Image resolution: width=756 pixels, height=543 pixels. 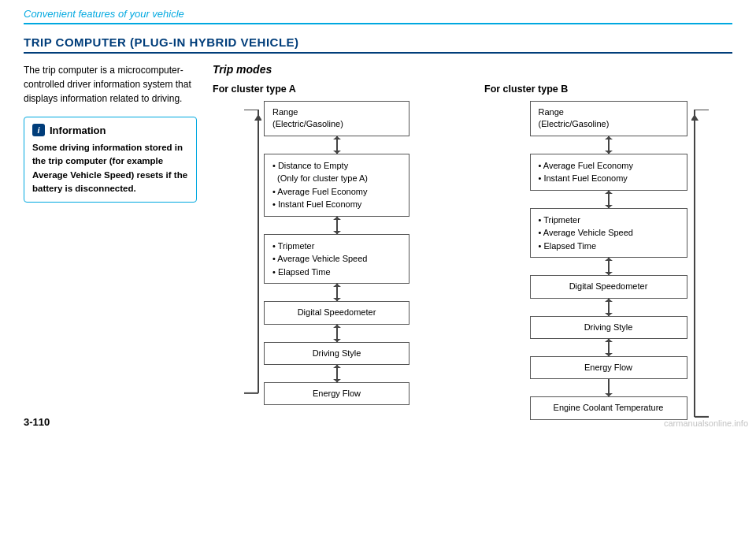 I want to click on flow-box-energy-b: Energy Flow, so click(x=609, y=367).